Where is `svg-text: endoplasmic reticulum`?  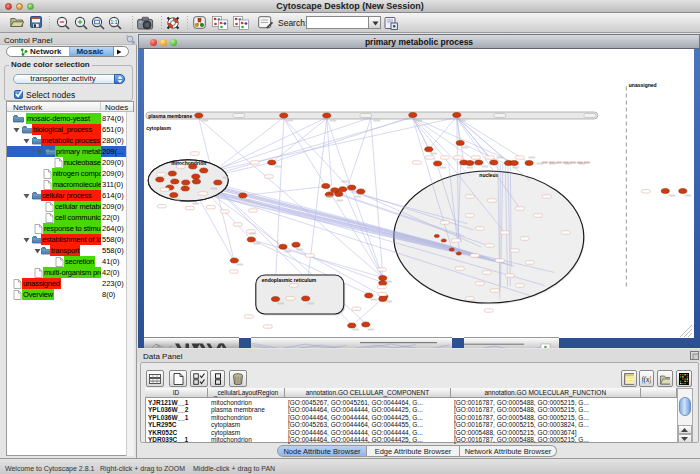 svg-text: endoplasmic reticulum is located at coordinates (290, 279).